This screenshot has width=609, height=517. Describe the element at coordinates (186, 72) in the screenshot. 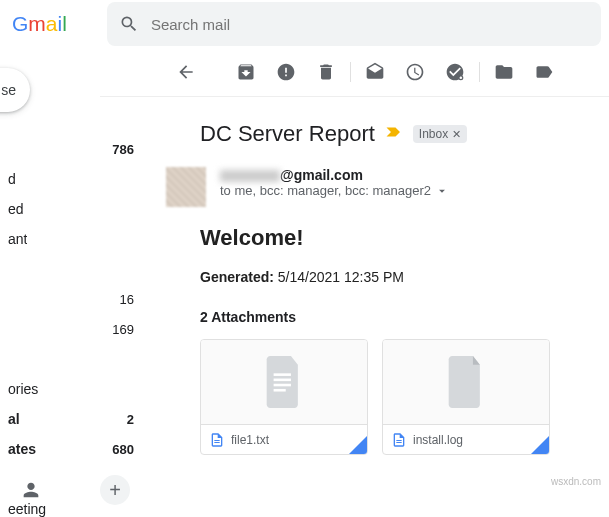

I see `back-button` at that location.